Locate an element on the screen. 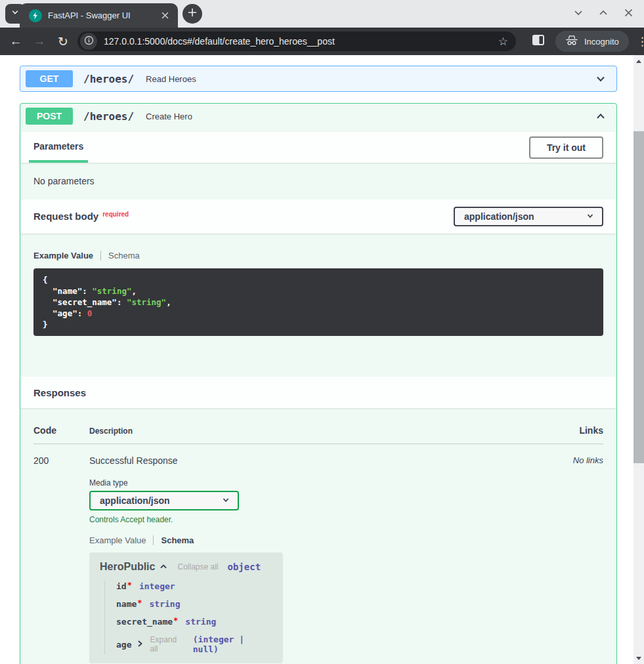  site-info-button is located at coordinates (89, 41).